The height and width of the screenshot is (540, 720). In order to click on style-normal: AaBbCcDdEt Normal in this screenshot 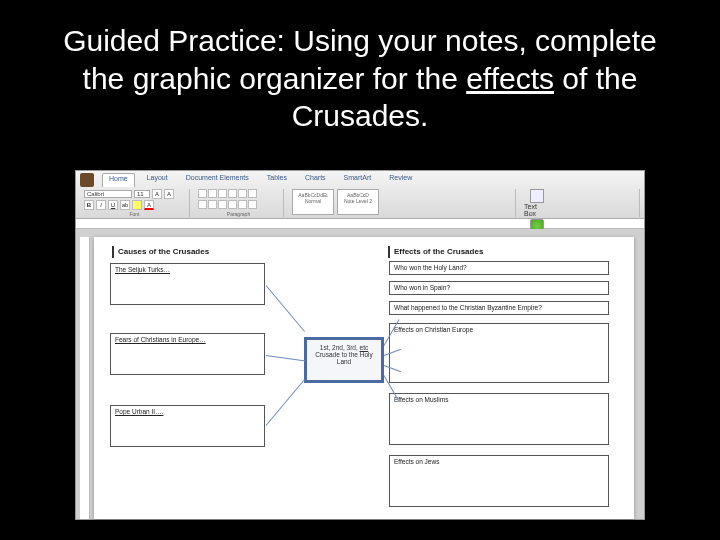, I will do `click(313, 202)`.